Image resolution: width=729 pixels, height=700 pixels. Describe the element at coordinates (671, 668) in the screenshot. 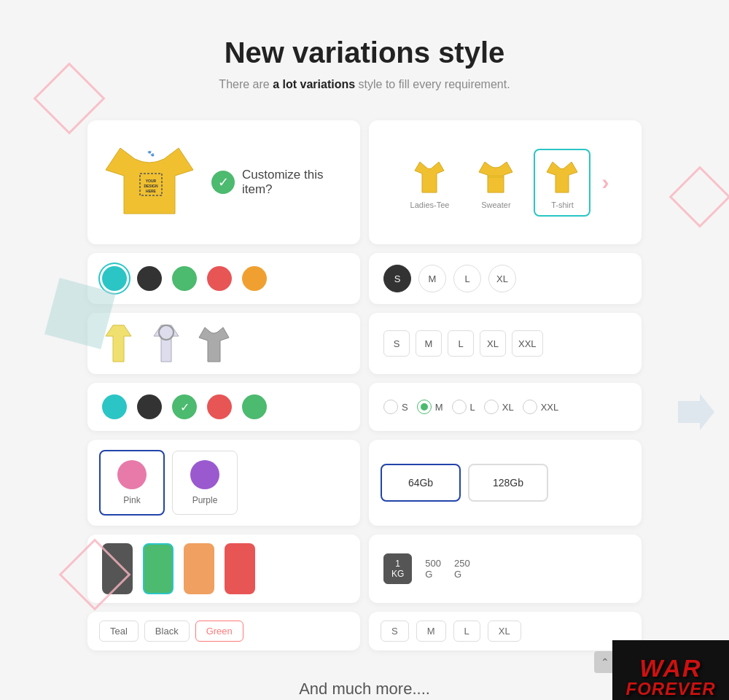

I see `war-text: WAR` at that location.